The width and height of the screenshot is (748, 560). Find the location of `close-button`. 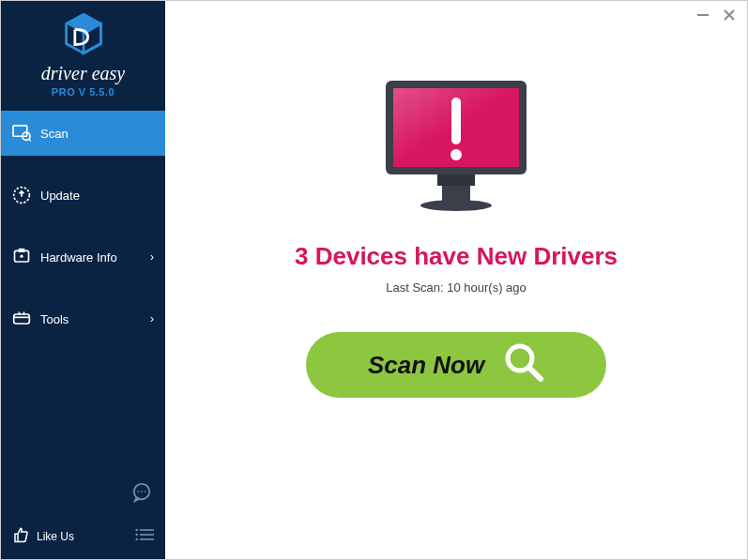

close-button is located at coordinates (729, 17).